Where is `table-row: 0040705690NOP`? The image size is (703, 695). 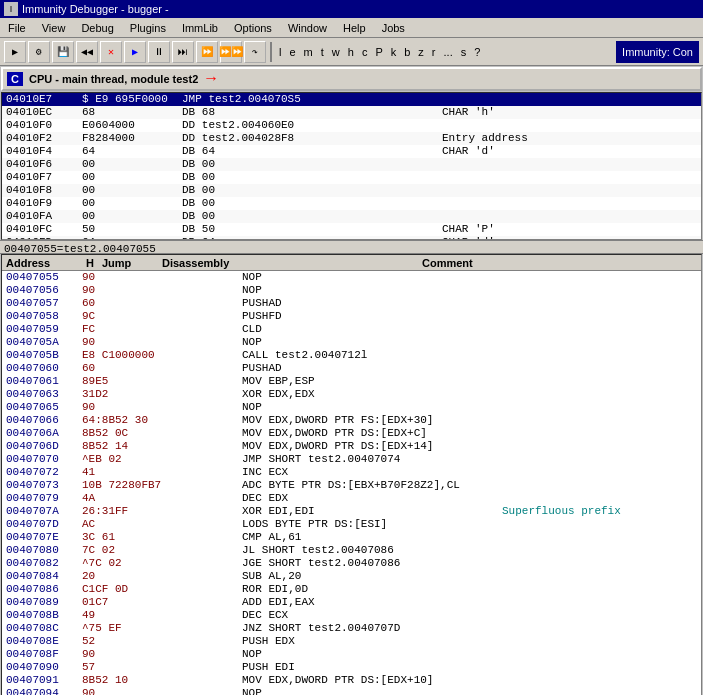
table-row: 0040705690NOP is located at coordinates (352, 290).